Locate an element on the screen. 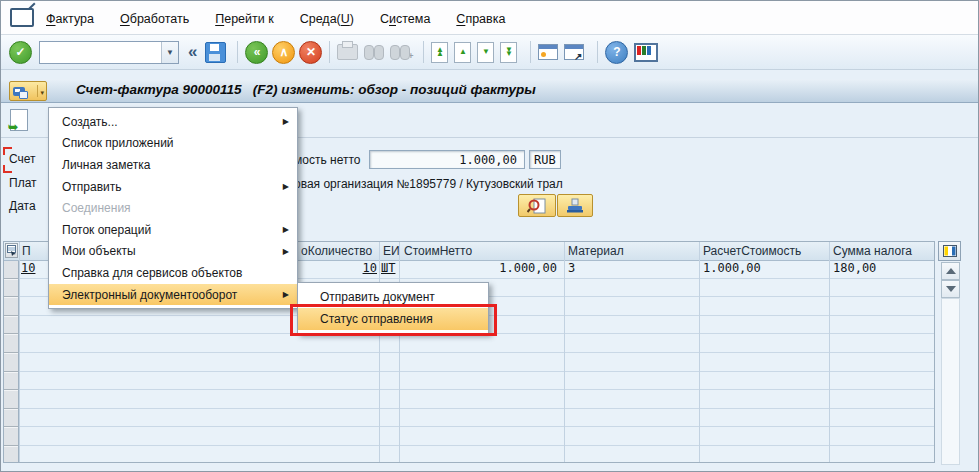 This screenshot has width=979, height=472. find-icon is located at coordinates (374, 52).